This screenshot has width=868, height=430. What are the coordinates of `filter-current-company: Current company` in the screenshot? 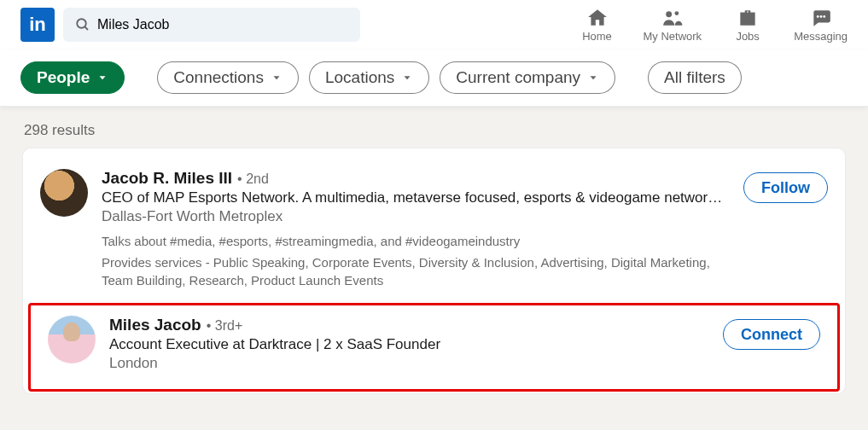 It's located at (527, 78).